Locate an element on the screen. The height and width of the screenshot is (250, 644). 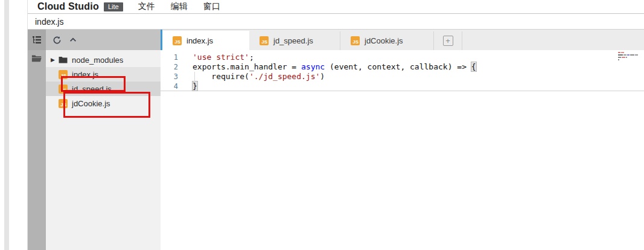
page-scrollbar is located at coordinates (7, 125).